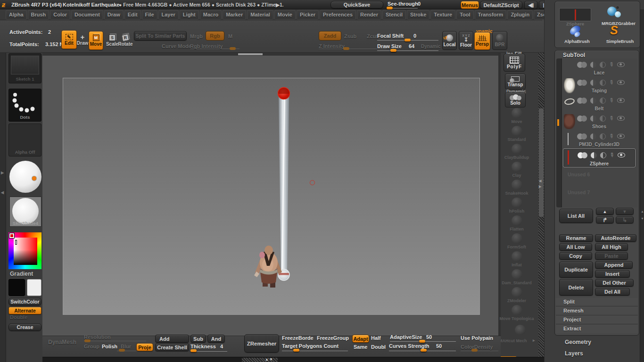 This screenshot has width=644, height=362. What do you see at coordinates (172, 347) in the screenshot?
I see `create-shell-button: Create Shell` at bounding box center [172, 347].